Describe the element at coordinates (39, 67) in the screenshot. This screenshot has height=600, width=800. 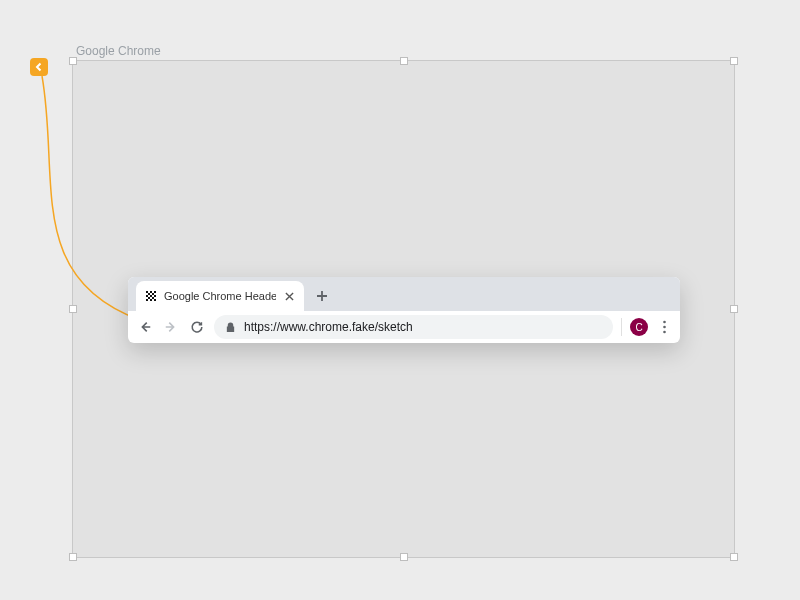
I see `chevron-left-icon` at that location.